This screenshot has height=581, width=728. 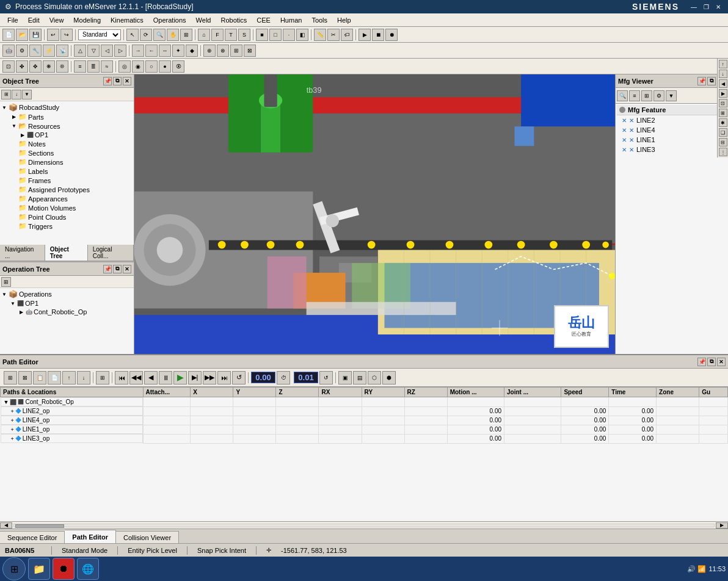 I want to click on robot-btn2: ⚙, so click(x=22, y=51).